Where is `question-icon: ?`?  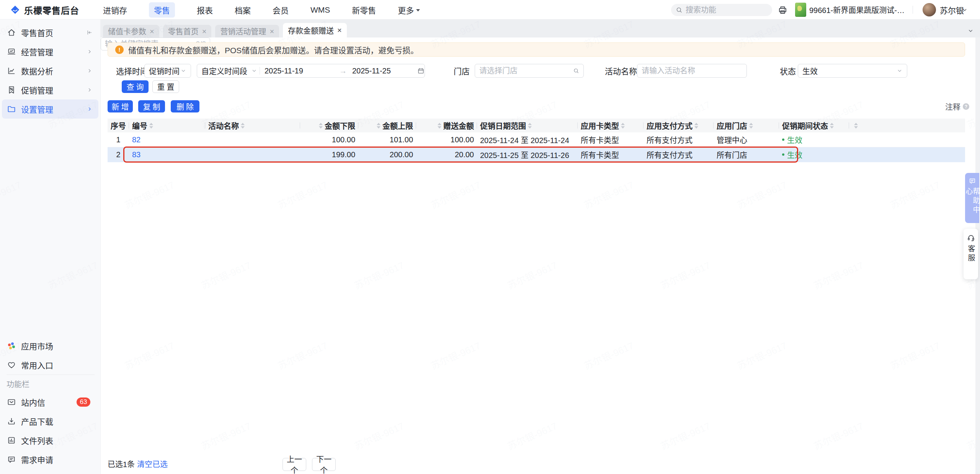 question-icon: ? is located at coordinates (966, 106).